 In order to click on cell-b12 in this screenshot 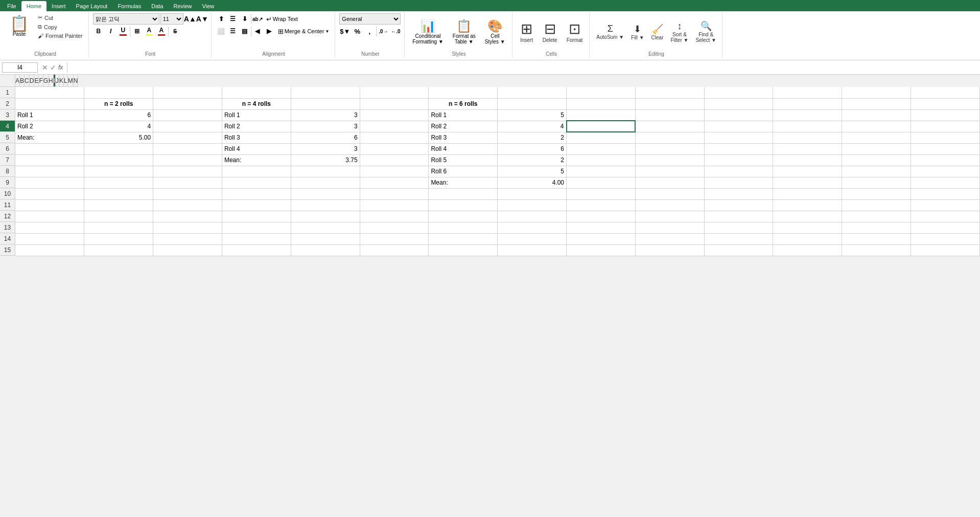, I will do `click(119, 216)`.